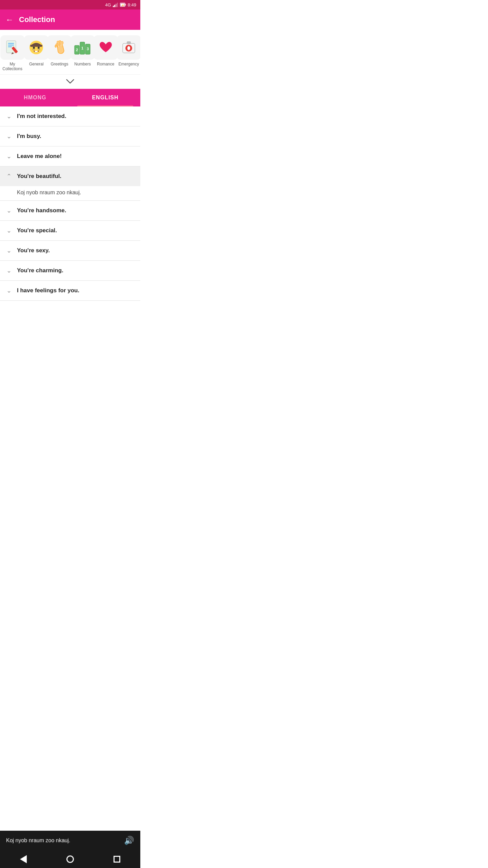  Describe the element at coordinates (9, 116) in the screenshot. I see `chevron-icon-1: ⌄` at that location.